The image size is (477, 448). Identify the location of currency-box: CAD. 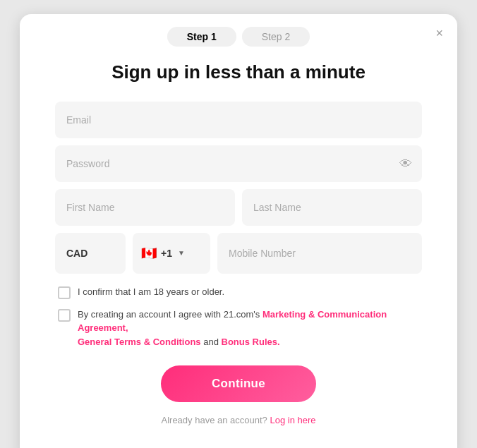
(90, 253).